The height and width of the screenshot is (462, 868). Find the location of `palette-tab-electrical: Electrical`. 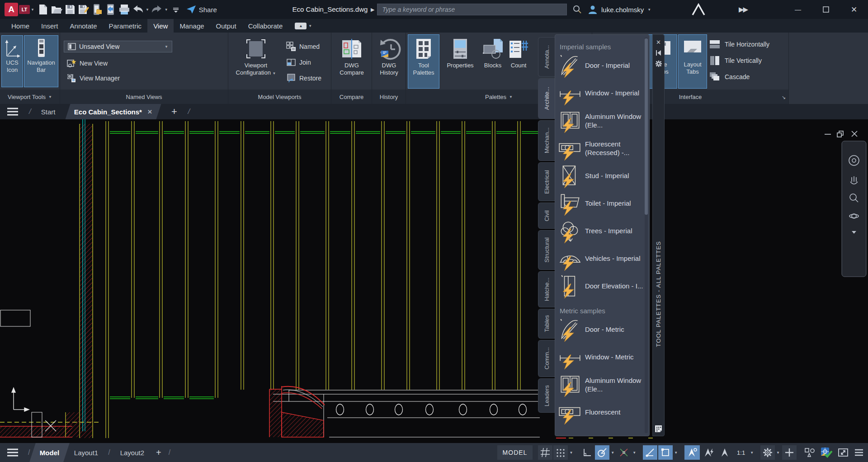

palette-tab-electrical: Electrical is located at coordinates (546, 182).